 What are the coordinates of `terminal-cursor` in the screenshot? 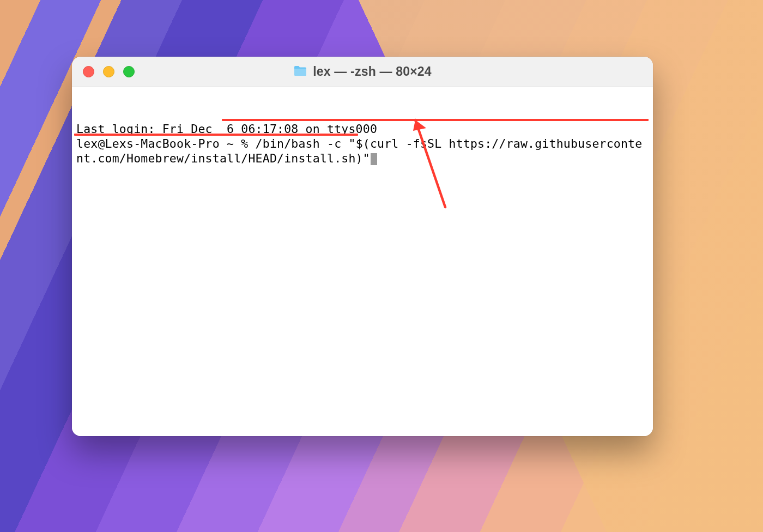 It's located at (374, 159).